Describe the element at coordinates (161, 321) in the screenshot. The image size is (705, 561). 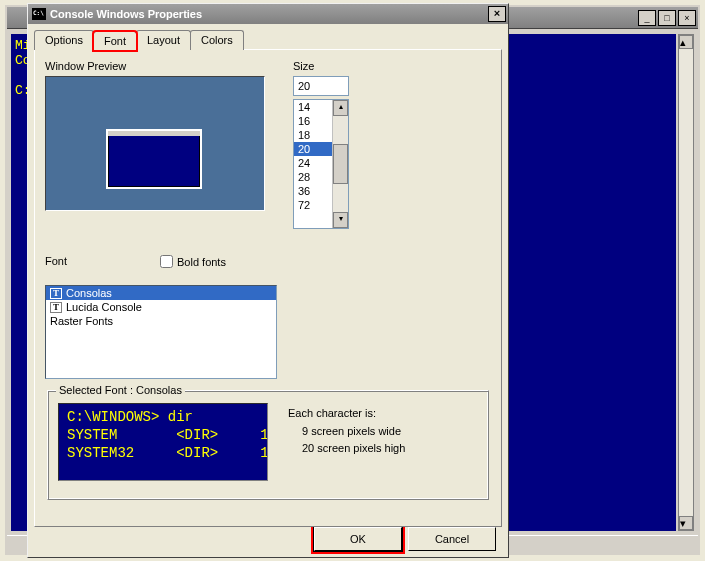
I see `font-option-raster: Raster Fonts` at that location.